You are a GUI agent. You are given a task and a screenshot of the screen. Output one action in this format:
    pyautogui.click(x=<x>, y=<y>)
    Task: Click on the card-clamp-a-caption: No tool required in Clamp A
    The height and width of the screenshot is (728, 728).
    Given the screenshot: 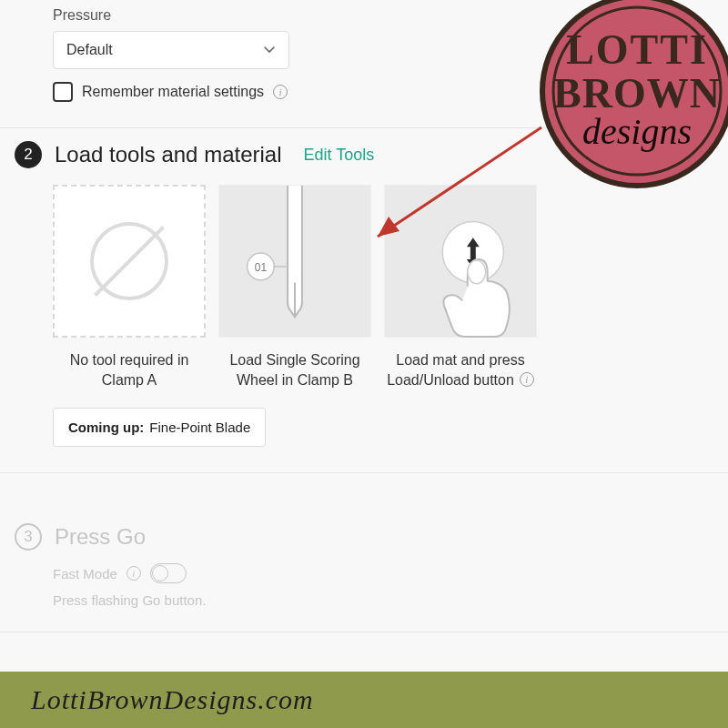 What is the action you would take?
    pyautogui.click(x=129, y=369)
    